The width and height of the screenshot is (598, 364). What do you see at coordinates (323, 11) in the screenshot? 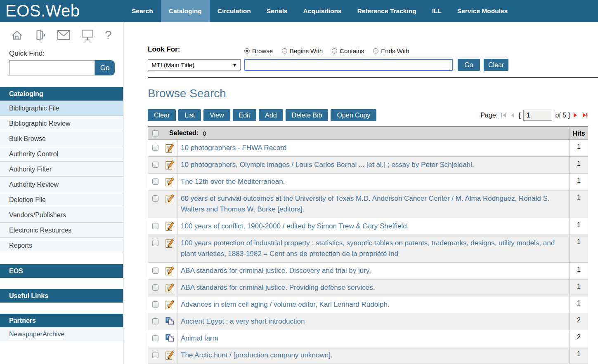
I see `nav-item-acquisitions: Acquisitions` at bounding box center [323, 11].